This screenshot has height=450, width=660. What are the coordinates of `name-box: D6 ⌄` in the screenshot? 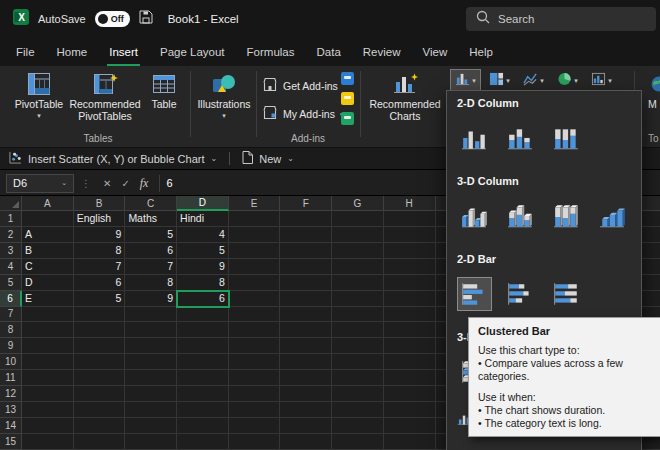 It's located at (40, 184).